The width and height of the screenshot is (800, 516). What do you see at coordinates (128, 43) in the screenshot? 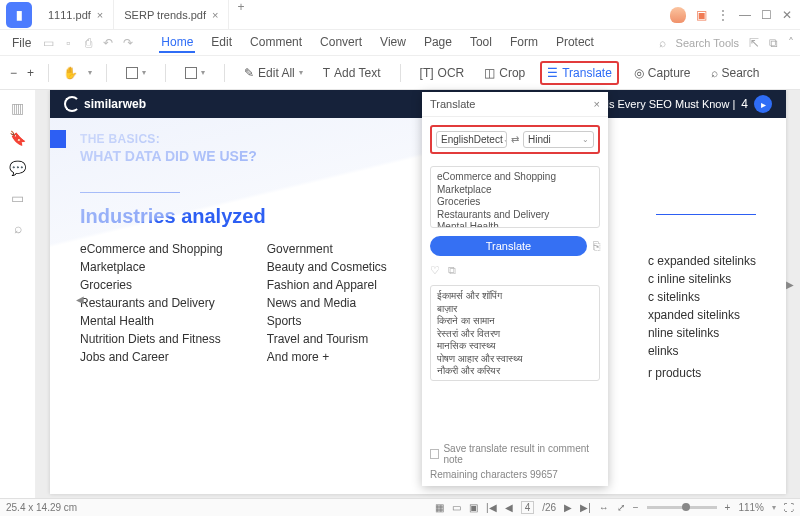
I see `redo-icon: ↷` at bounding box center [128, 43].